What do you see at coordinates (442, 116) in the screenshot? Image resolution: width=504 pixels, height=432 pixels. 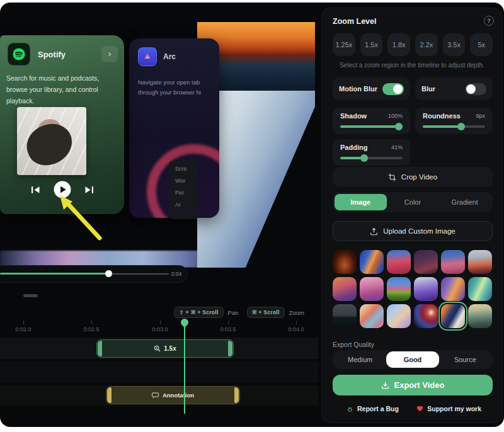 I see `roundness-label: Roundness` at bounding box center [442, 116].